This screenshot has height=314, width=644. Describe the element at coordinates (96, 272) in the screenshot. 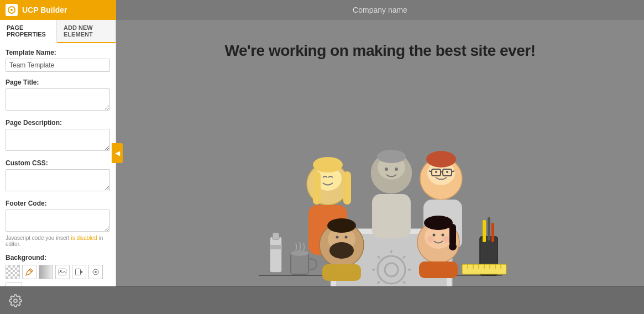

I see `bg-pattern-btn` at that location.